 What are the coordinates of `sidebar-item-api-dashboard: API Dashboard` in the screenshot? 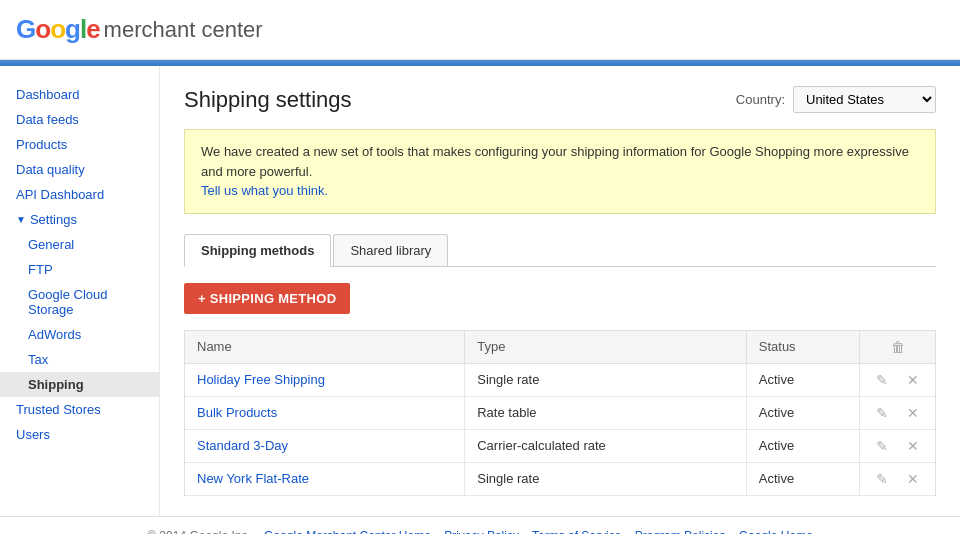 It's located at (80, 194).